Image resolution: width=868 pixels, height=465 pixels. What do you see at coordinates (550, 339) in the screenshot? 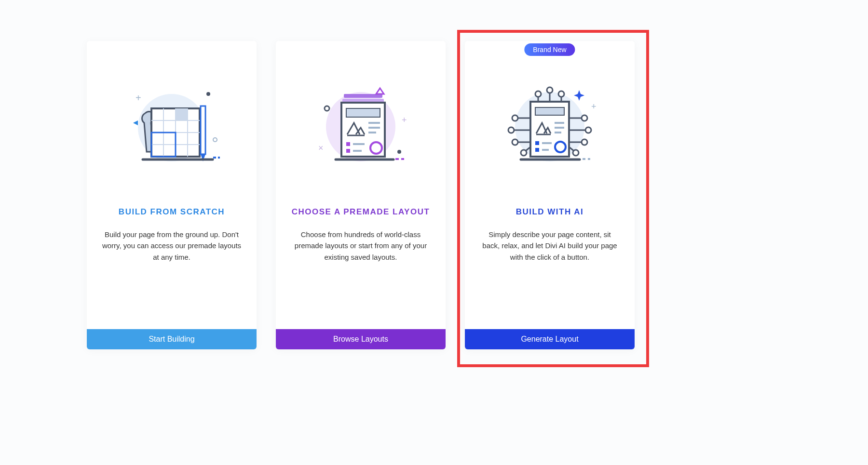
I see `generate-layout-button: Generate Layout` at bounding box center [550, 339].